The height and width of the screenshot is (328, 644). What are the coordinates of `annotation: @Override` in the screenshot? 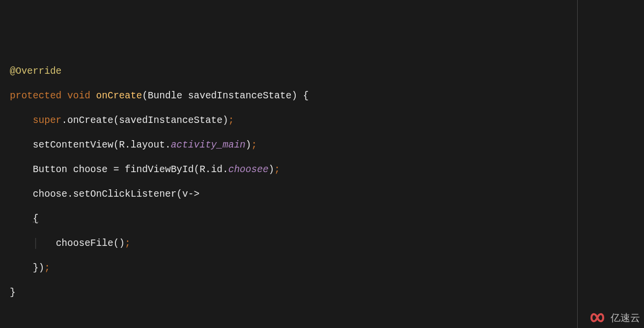 It's located at (35, 71).